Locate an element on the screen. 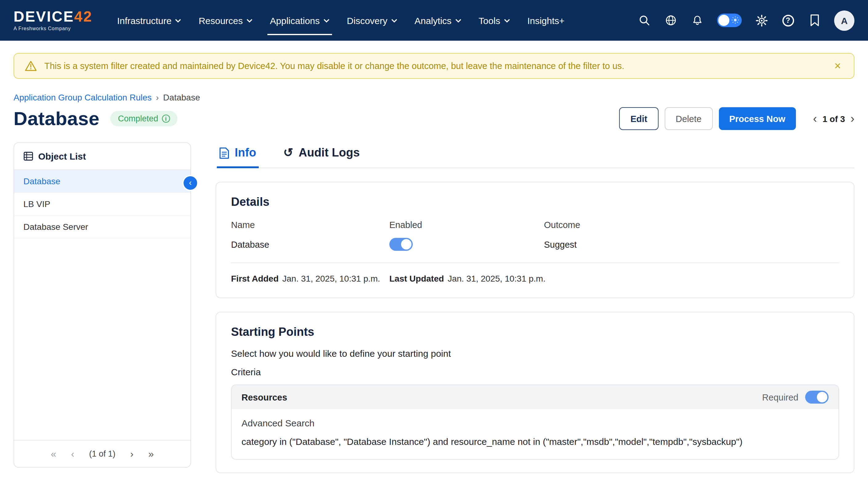 The height and width of the screenshot is (480, 868). tab-audit-logs: ↺ Audit Logs is located at coordinates (321, 155).